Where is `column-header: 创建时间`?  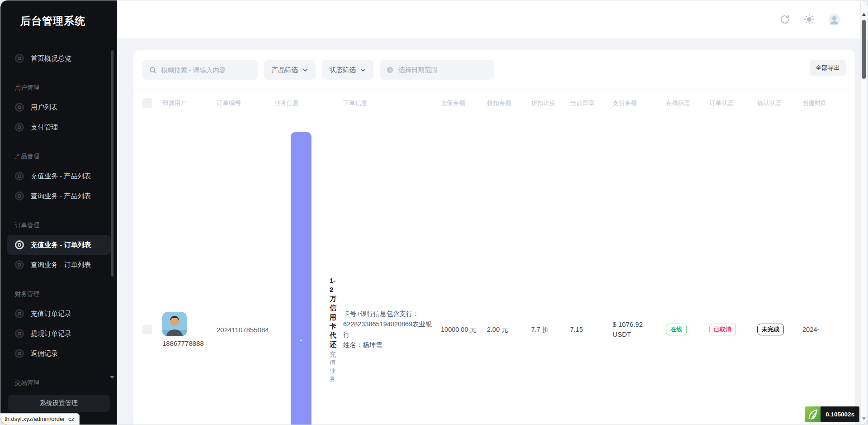
column-header: 创建时间 is located at coordinates (814, 103).